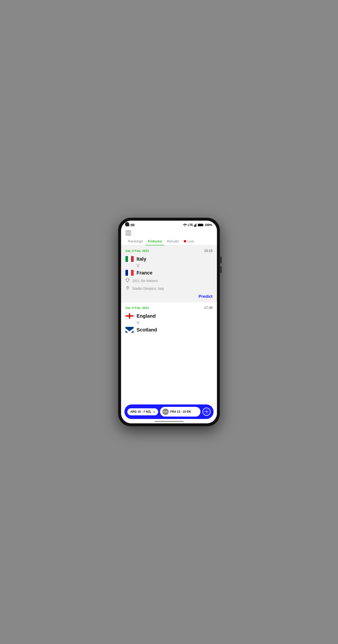 This screenshot has width=338, height=644. Describe the element at coordinates (169, 320) in the screenshot. I see `fixture-card-2: Sat, 6 Feb, 2021 17:45 England V Scotlan…` at that location.